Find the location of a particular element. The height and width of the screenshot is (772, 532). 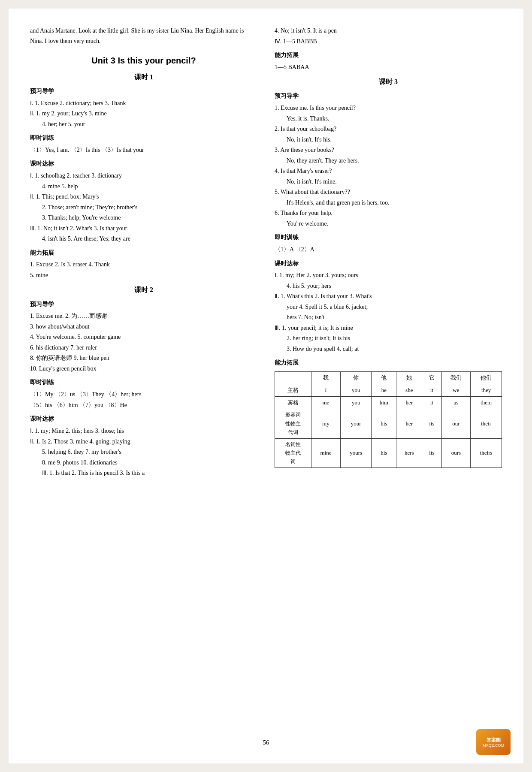

cell-we: we is located at coordinates (456, 390).